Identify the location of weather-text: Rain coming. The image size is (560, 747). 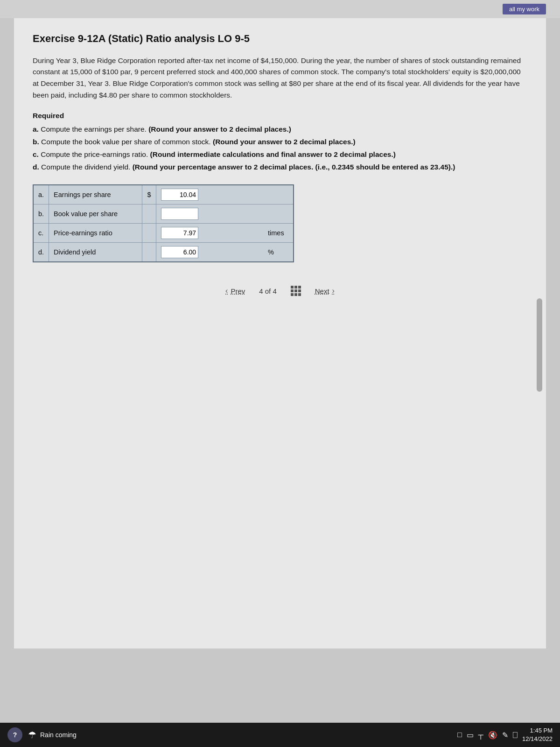
(58, 735).